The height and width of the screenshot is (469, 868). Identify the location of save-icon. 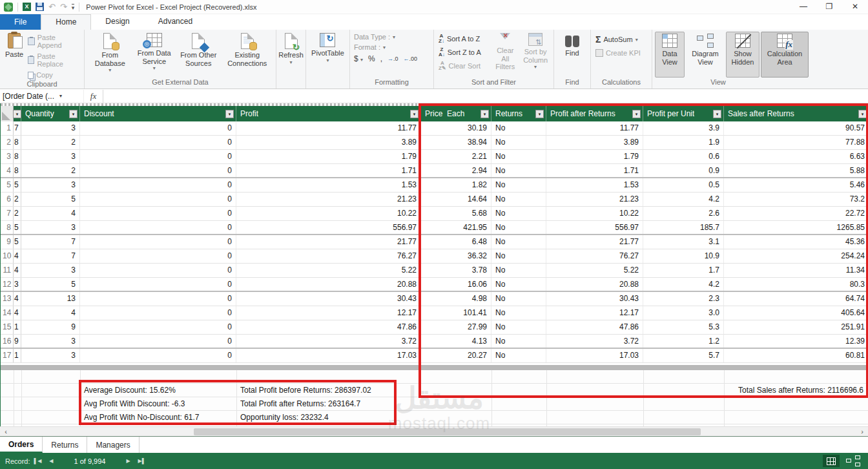
(40, 6).